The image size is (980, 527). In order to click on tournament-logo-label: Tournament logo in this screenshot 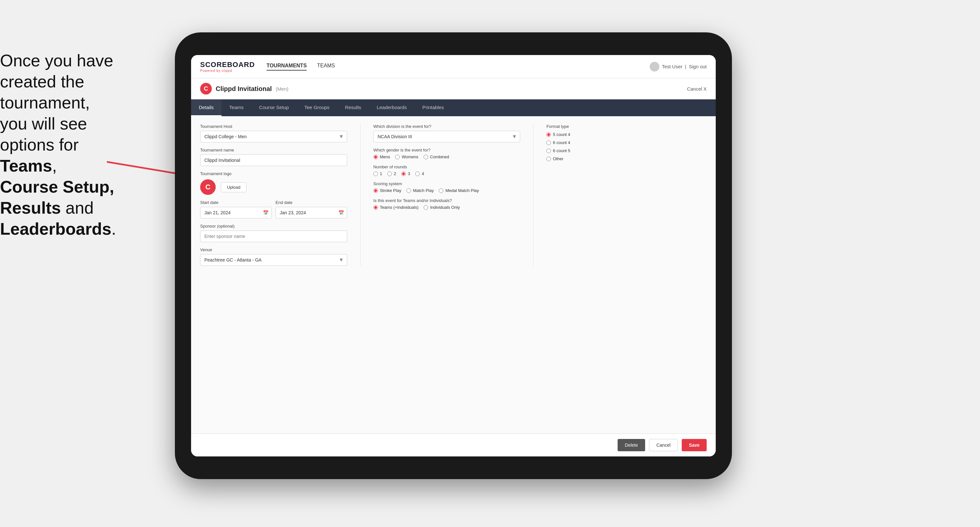, I will do `click(274, 173)`.